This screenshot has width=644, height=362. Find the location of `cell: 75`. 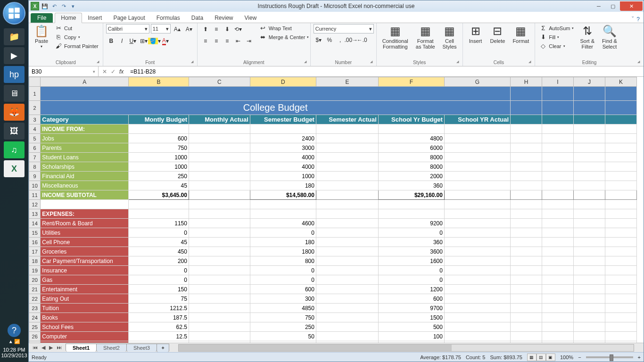

cell: 75 is located at coordinates (159, 299).